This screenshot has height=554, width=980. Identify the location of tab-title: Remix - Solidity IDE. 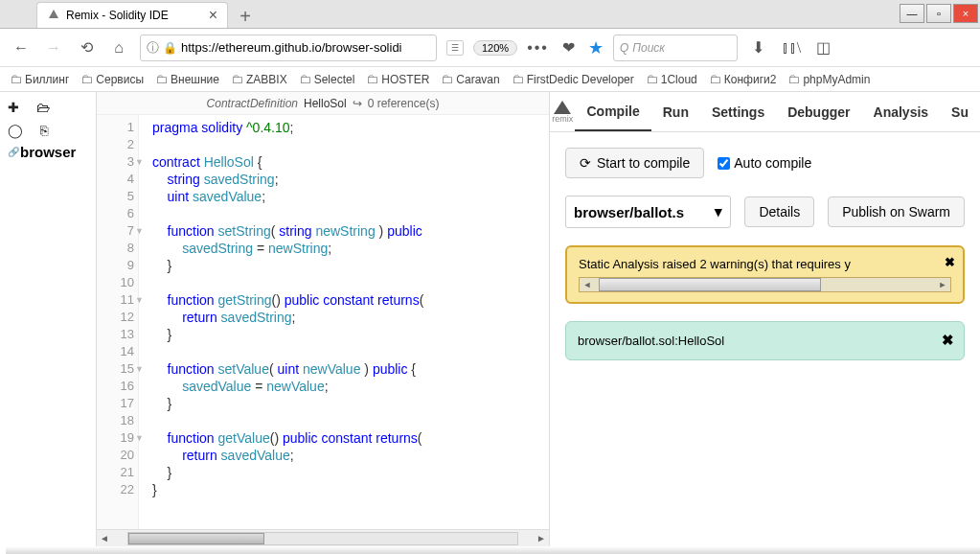
(117, 15).